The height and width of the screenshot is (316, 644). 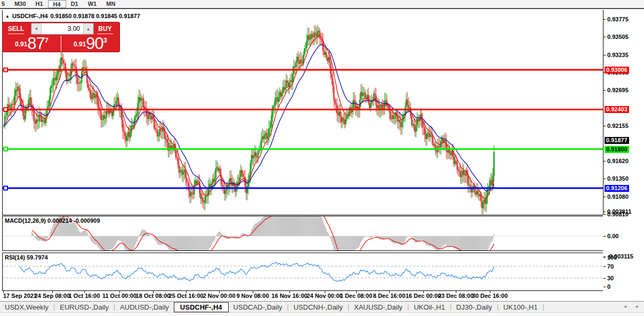 What do you see at coordinates (37, 257) in the screenshot?
I see `rsi-value: 59.7974` at bounding box center [37, 257].